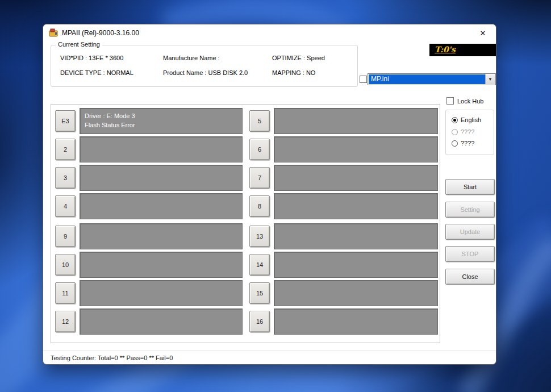 The height and width of the screenshot is (392, 551). I want to click on slot-button-2: 2, so click(65, 149).